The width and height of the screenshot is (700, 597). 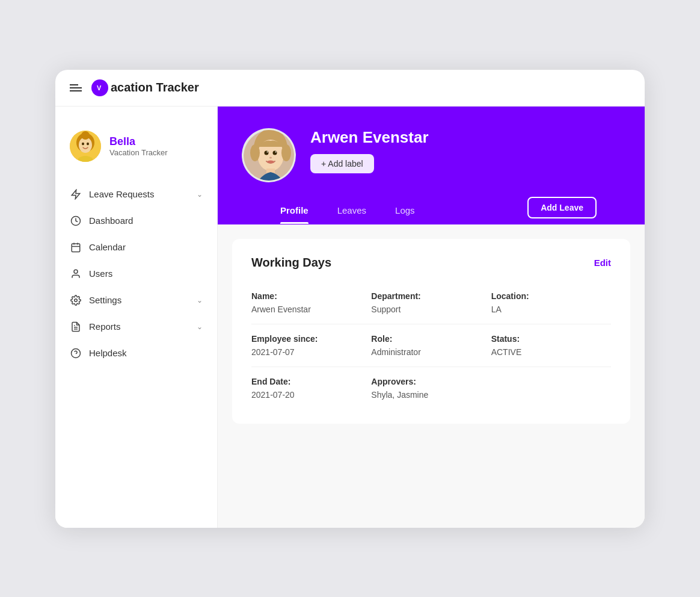 What do you see at coordinates (76, 274) in the screenshot?
I see `user-icon` at bounding box center [76, 274].